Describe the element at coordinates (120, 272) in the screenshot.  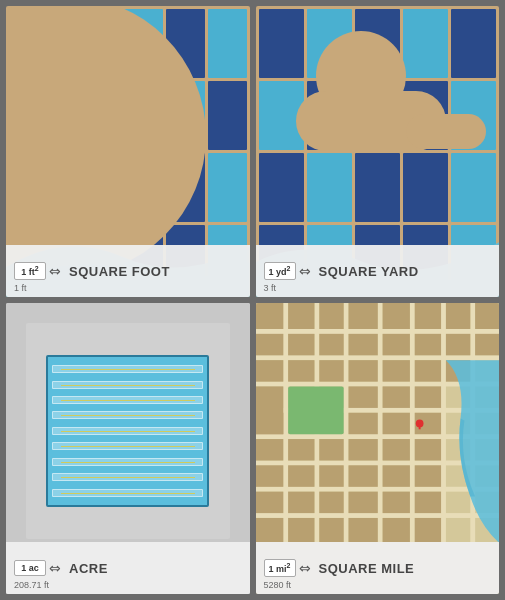
I see `card-label-foot: SQUARE FOOT` at that location.